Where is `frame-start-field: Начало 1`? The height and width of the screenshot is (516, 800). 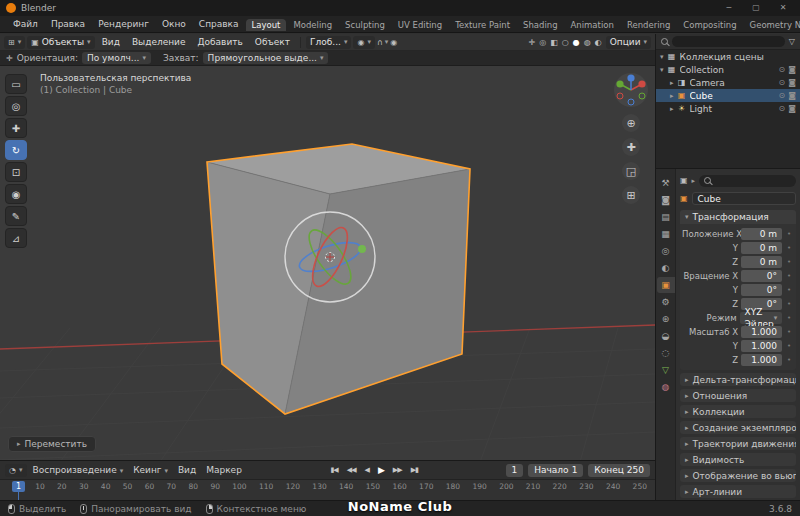
frame-start-field: Начало 1 is located at coordinates (556, 470).